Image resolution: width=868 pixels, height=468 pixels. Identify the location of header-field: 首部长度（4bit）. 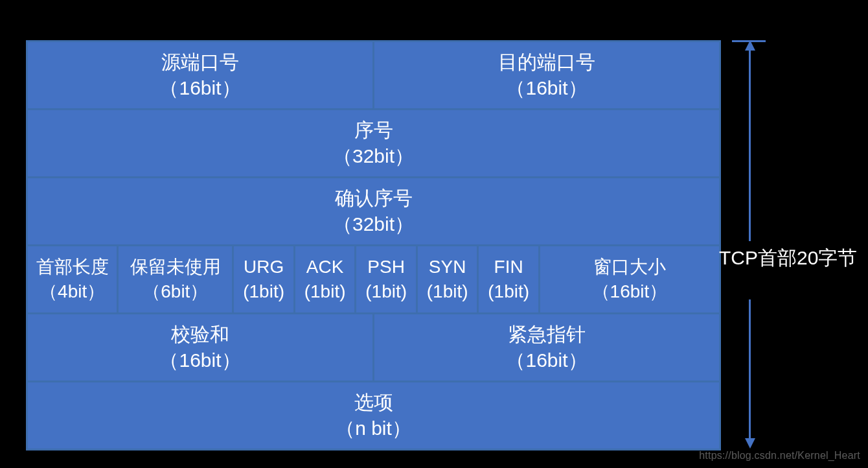
(73, 280).